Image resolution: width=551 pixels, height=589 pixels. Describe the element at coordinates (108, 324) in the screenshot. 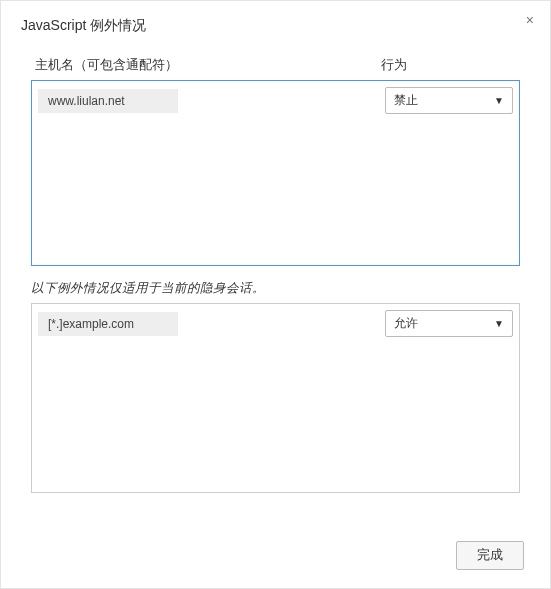

I see `host-field: [*.]example.com` at that location.